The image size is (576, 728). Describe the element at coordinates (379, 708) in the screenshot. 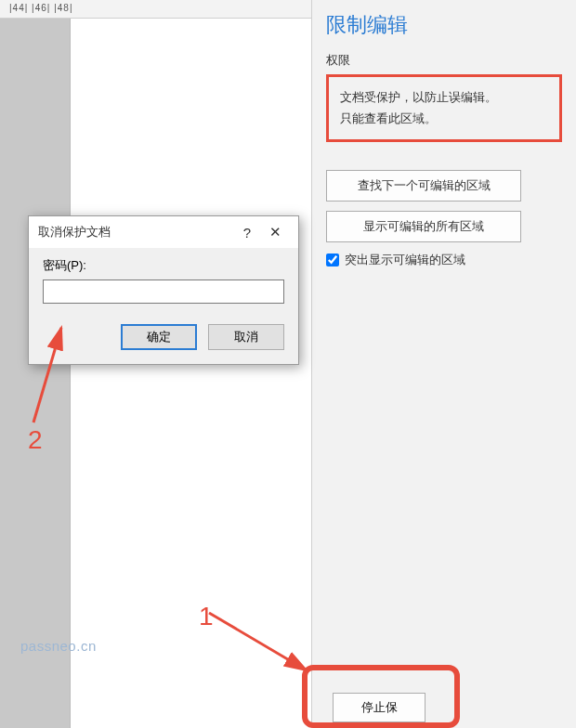

I see `stop-protection-button: 停止保` at that location.